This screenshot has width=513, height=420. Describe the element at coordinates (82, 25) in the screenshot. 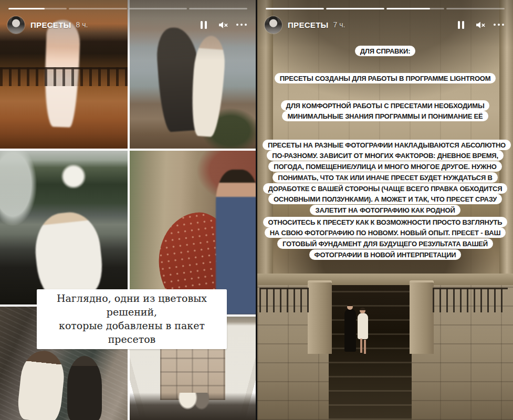

I see `story-timestamp: 8 ч.` at that location.